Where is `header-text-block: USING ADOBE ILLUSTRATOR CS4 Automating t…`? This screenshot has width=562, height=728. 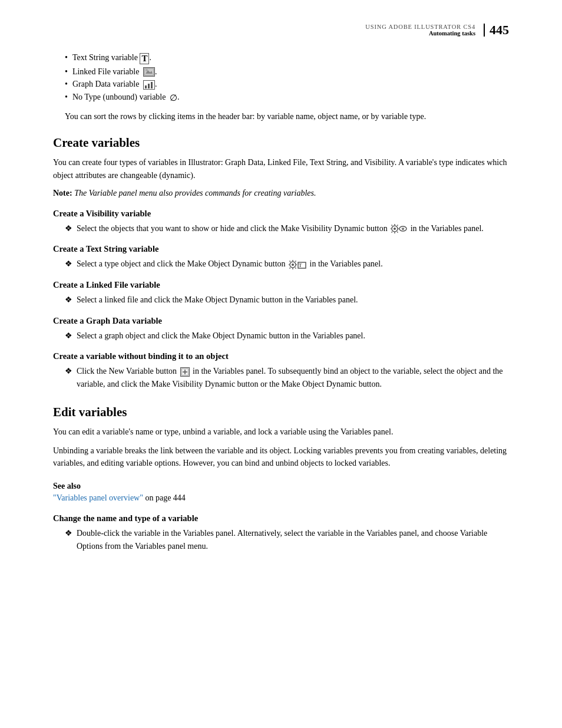 header-text-block: USING ADOBE ILLUSTRATOR CS4 Automating t… is located at coordinates (421, 30).